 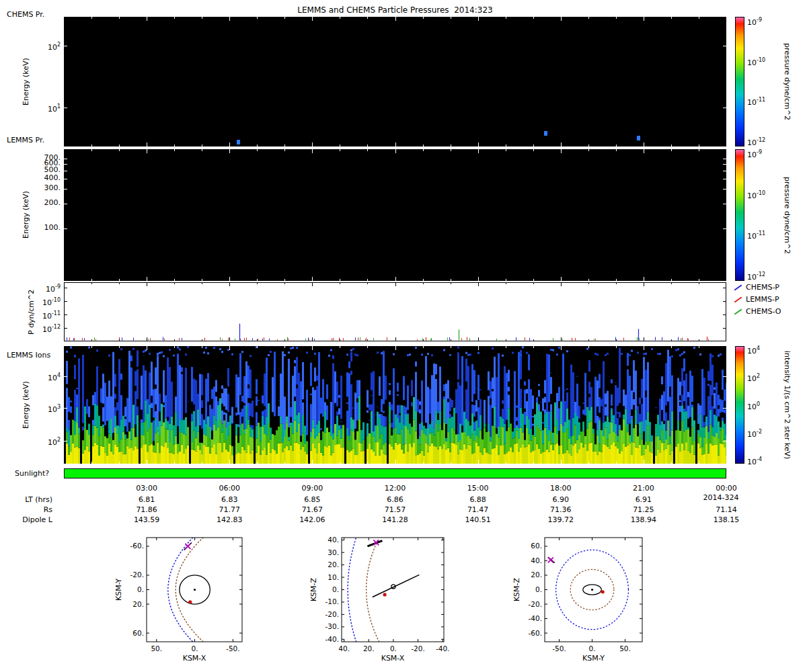 I want to click on ephemeris-value: 71.57, so click(x=395, y=509).